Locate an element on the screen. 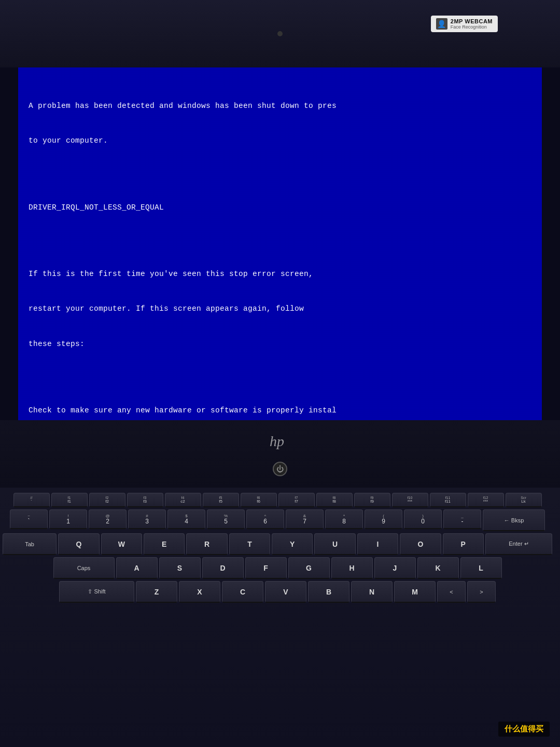 This screenshot has height=747, width=560. key-u: U is located at coordinates (335, 544).